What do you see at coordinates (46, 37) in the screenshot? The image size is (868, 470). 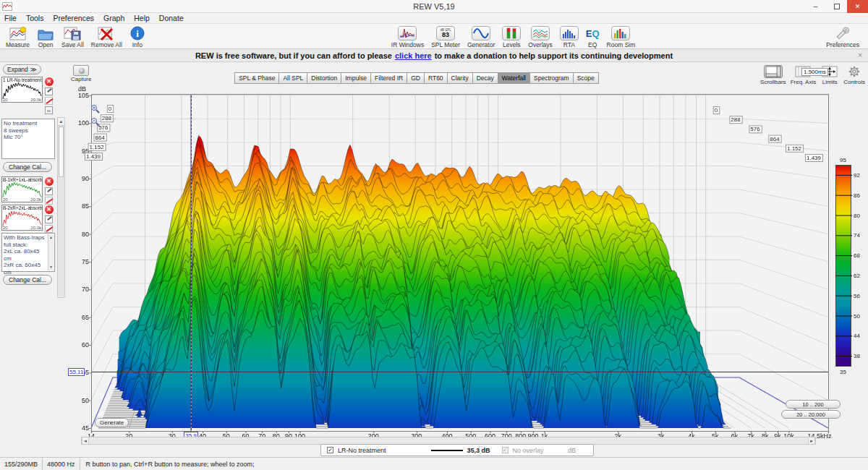 I see `open-button: Open` at bounding box center [46, 37].